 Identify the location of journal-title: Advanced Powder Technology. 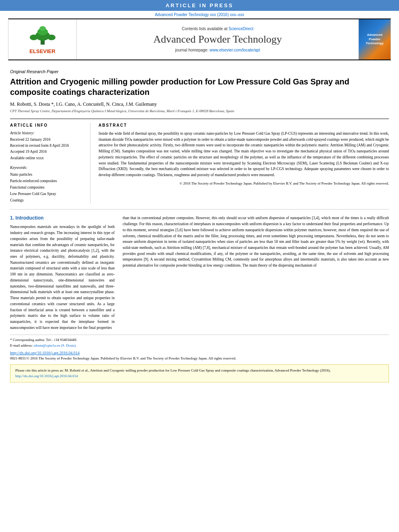
(218, 39).